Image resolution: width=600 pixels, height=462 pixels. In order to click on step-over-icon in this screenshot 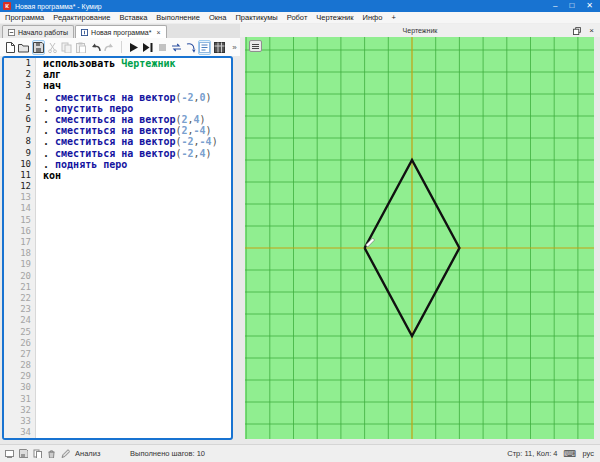, I will do `click(176, 48)`.